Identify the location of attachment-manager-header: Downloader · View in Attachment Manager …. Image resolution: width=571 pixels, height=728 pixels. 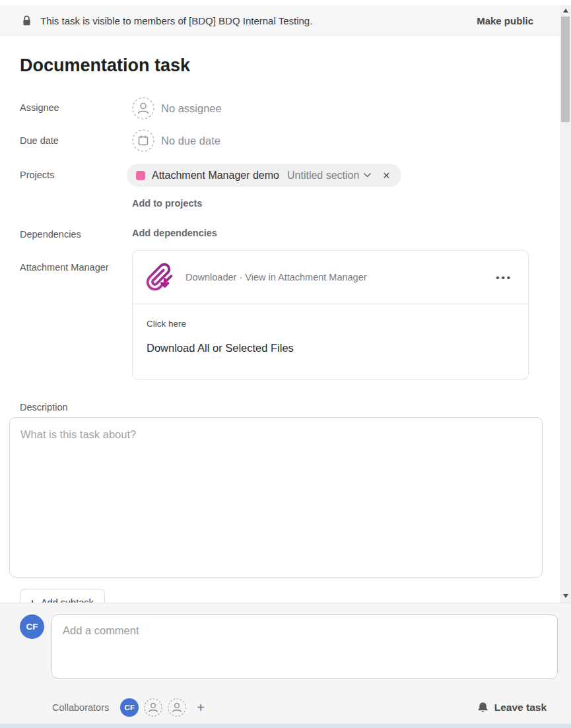
(330, 277).